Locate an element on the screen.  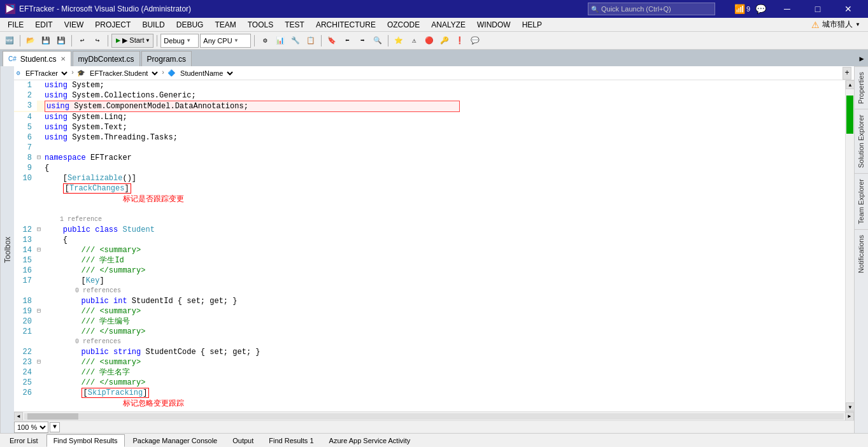
close-button: ✕ is located at coordinates (848, 9).